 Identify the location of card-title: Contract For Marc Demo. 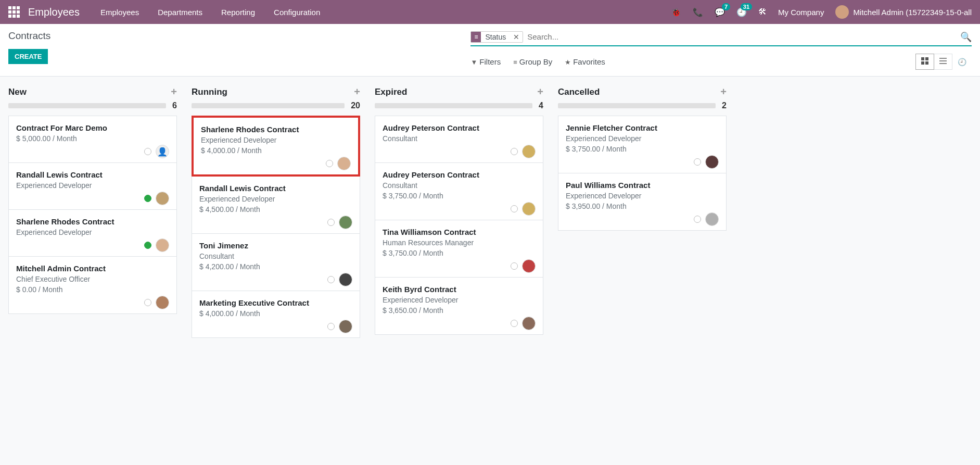
(93, 128).